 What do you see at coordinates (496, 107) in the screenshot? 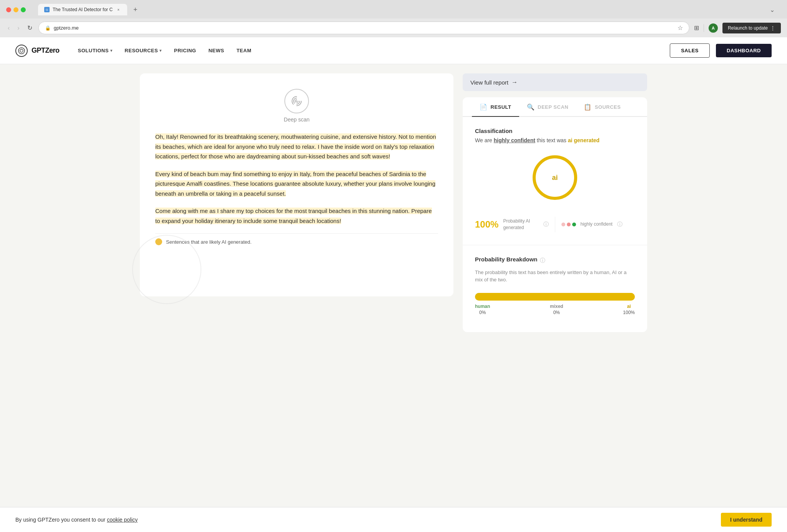
I see `tab-result: 📄 RESULT` at bounding box center [496, 107].